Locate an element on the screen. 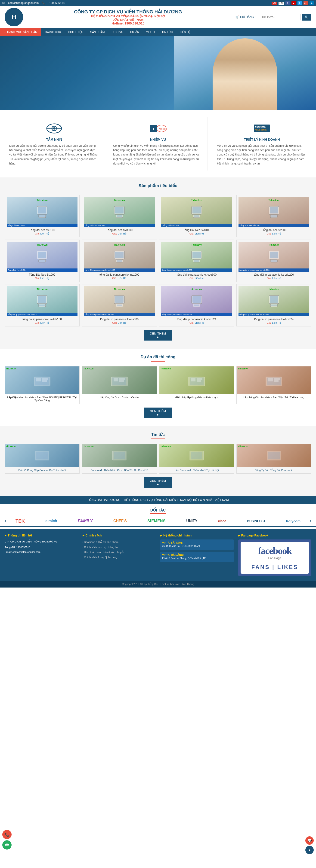 The width and height of the screenshot is (316, 868). top-phone: 1900636518 is located at coordinates (57, 3).